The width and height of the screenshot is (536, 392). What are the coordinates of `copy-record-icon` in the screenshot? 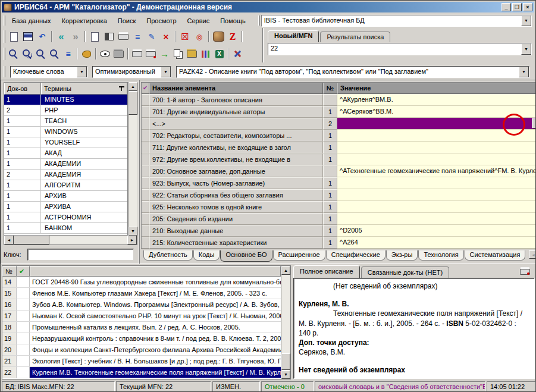 It's located at (178, 54).